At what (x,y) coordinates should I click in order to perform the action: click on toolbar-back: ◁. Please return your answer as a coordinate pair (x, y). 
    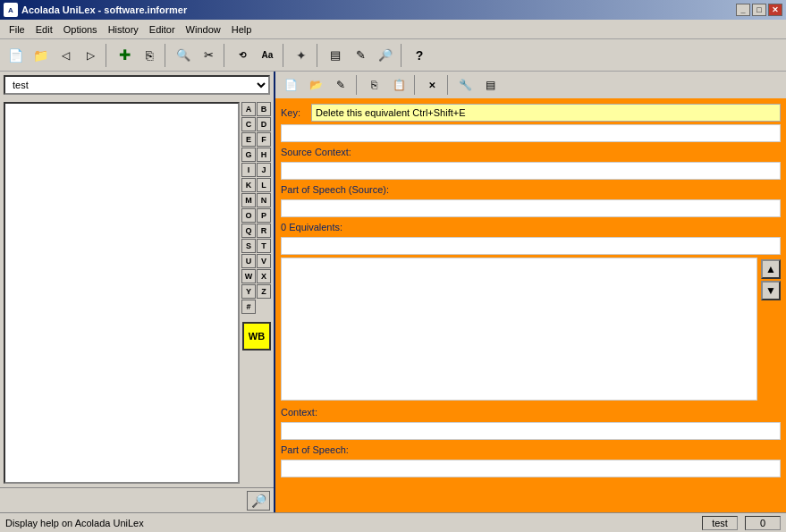
    Looking at the image, I should click on (65, 55).